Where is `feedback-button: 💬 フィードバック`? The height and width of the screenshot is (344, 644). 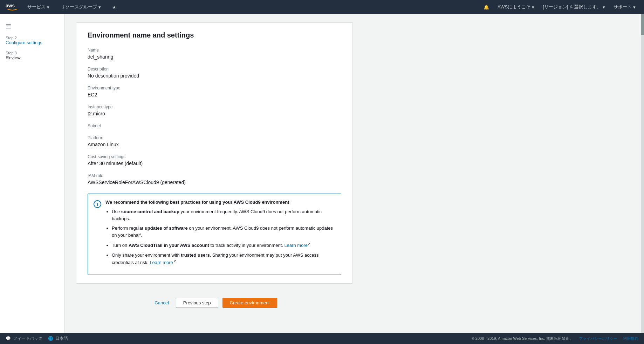 feedback-button: 💬 フィードバック is located at coordinates (24, 339).